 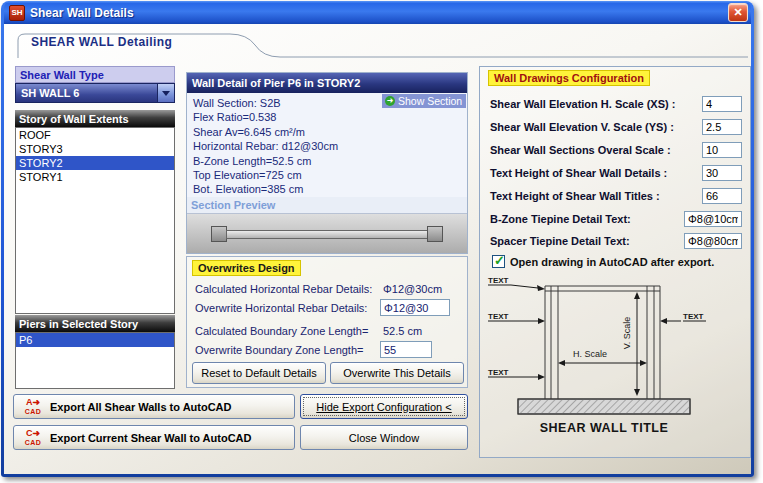 I want to click on story-item: STORY1, so click(x=95, y=177).